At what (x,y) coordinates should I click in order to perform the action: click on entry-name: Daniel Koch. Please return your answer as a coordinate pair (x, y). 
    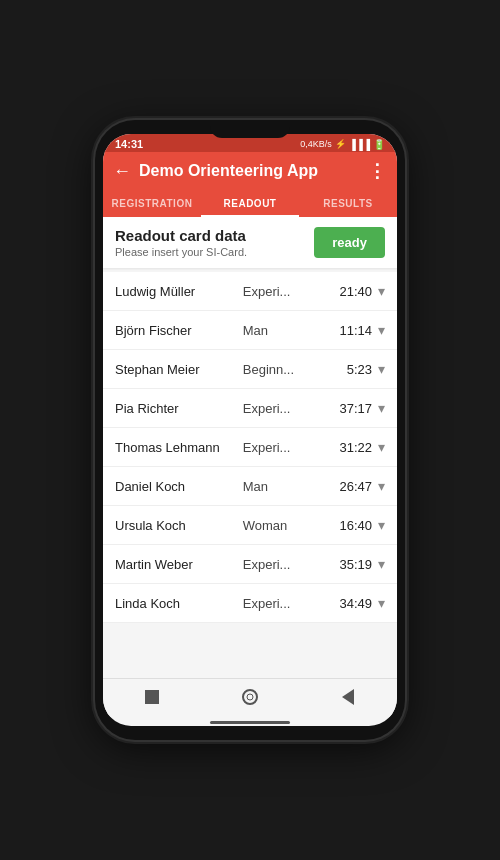
    Looking at the image, I should click on (179, 486).